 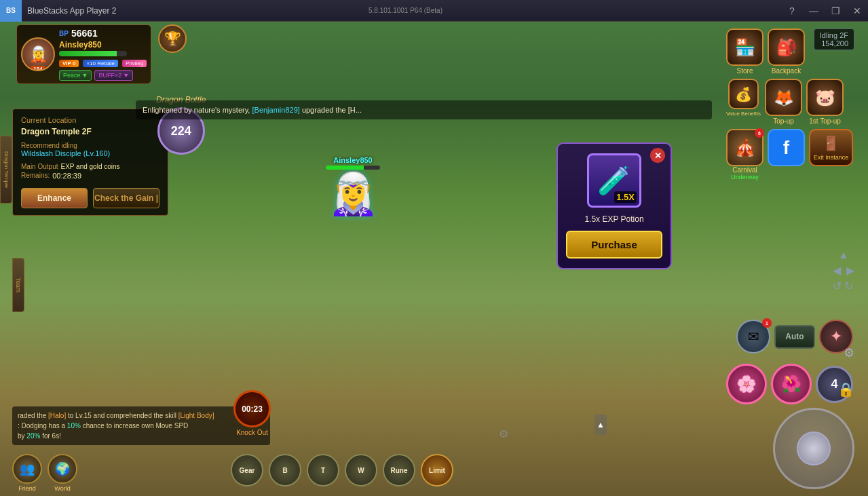 I want to click on app-logo: BS, so click(x=11, y=11).